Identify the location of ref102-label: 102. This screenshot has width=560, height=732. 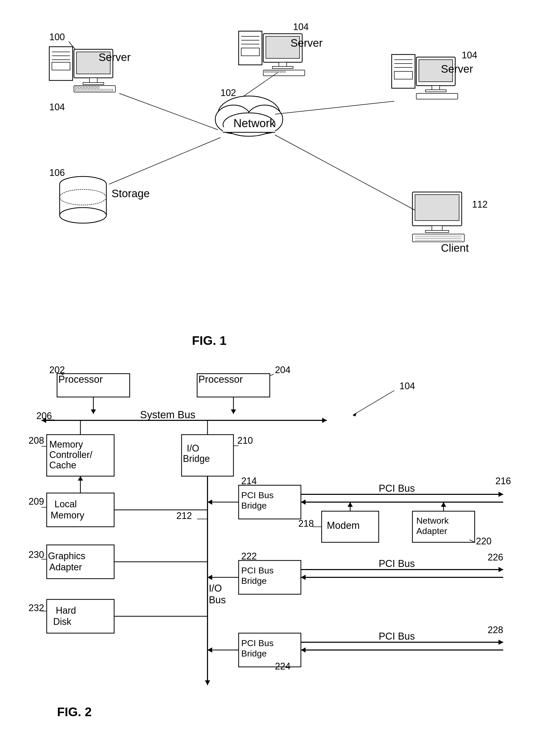
(228, 93).